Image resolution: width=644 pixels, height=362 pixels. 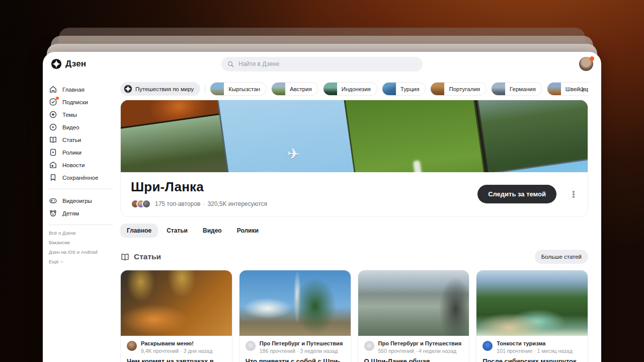 I want to click on channel-name: Тонкости туризма, so click(x=534, y=344).